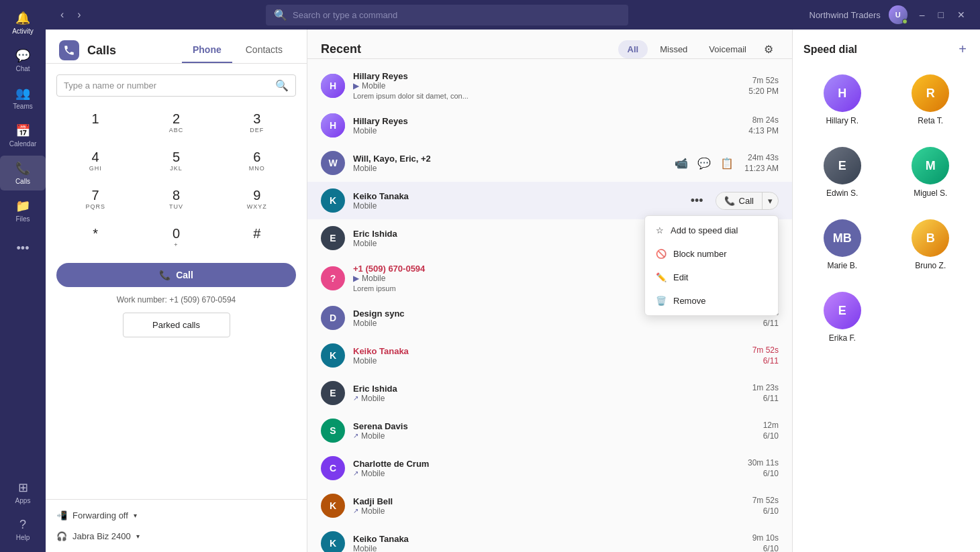 The height and width of the screenshot is (552, 980). What do you see at coordinates (674, 50) in the screenshot?
I see `filter-missed: Missed` at bounding box center [674, 50].